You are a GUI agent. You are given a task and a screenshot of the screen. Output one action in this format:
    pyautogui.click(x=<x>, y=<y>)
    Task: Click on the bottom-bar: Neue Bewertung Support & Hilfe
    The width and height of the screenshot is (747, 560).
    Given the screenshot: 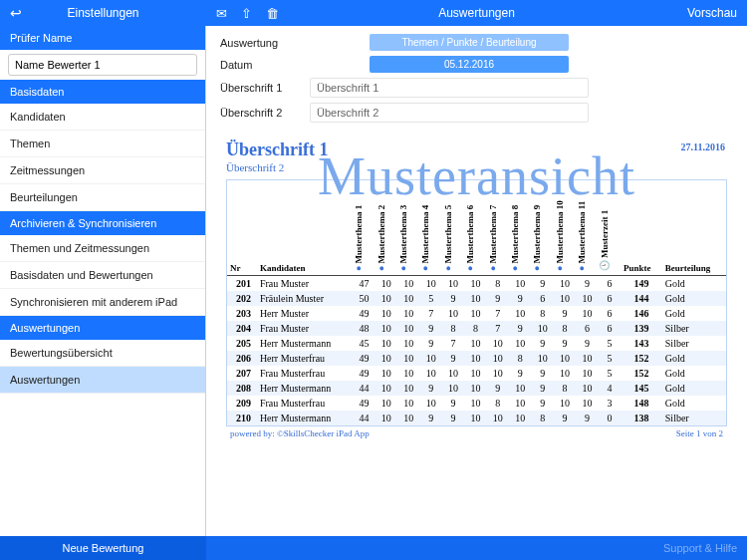 What is the action you would take?
    pyautogui.click(x=374, y=548)
    